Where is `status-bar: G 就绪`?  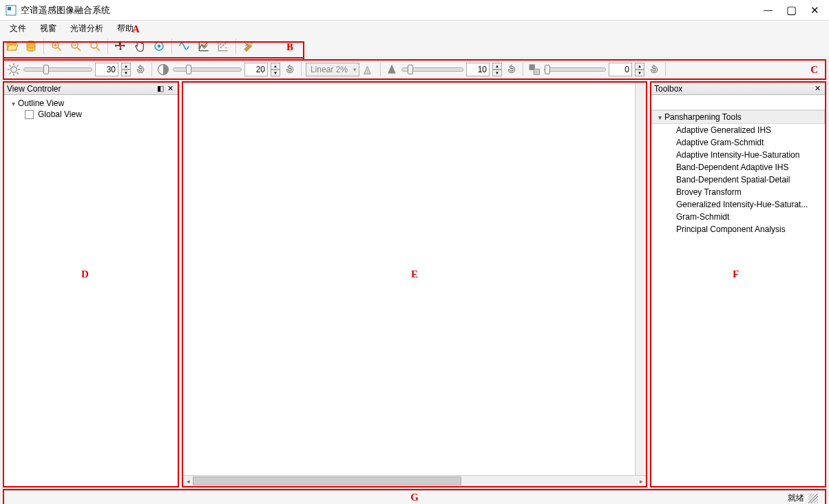
status-bar: G 就绪 is located at coordinates (414, 497).